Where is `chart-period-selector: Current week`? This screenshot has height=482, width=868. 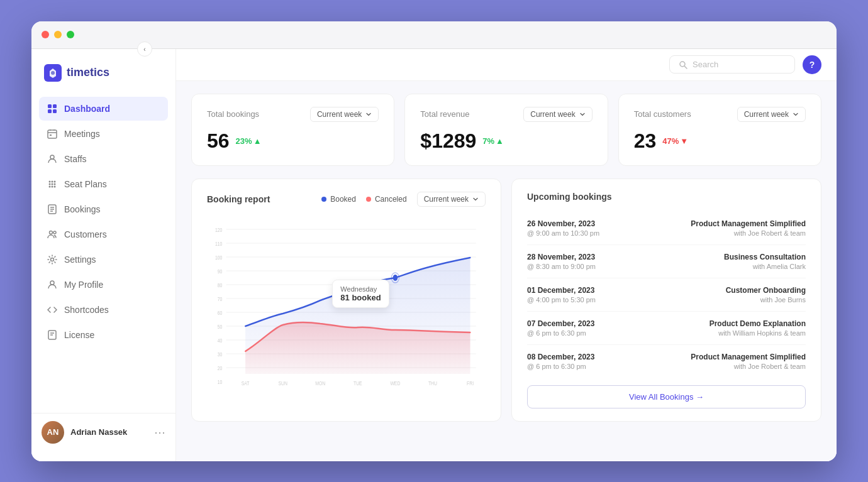 chart-period-selector: Current week is located at coordinates (452, 199).